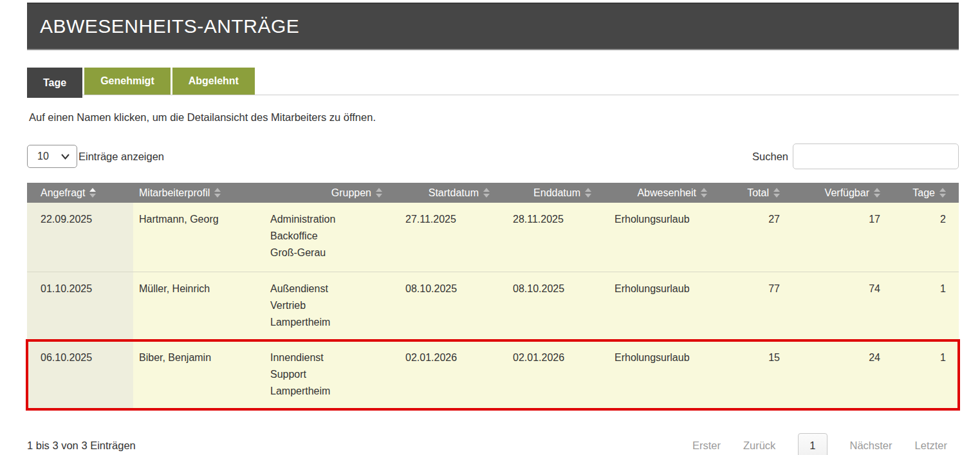 Image resolution: width=980 pixels, height=455 pixels. I want to click on table-row: 01.10.2025 Müller, Heinrich Außendienst …, so click(493, 306).